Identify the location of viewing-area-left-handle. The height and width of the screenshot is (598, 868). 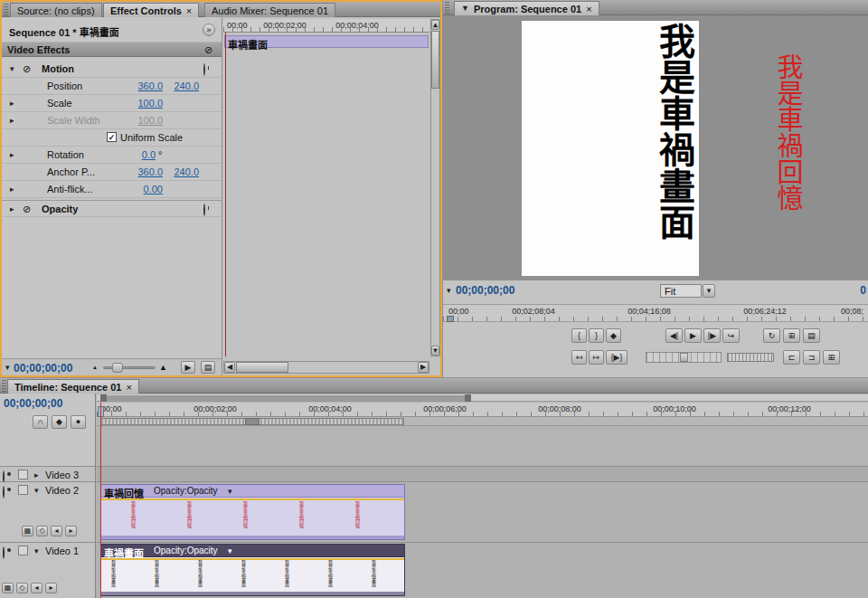
(103, 398).